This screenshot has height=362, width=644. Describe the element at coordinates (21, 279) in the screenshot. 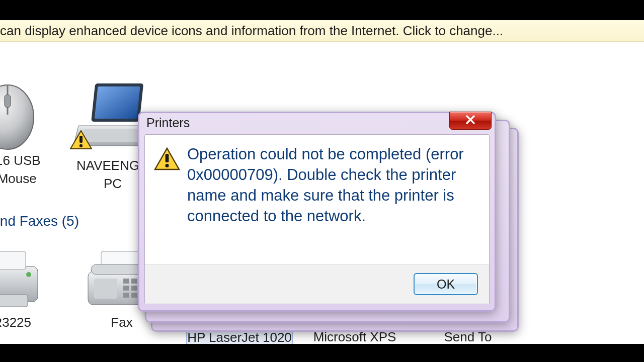

I see `printer-icon` at that location.